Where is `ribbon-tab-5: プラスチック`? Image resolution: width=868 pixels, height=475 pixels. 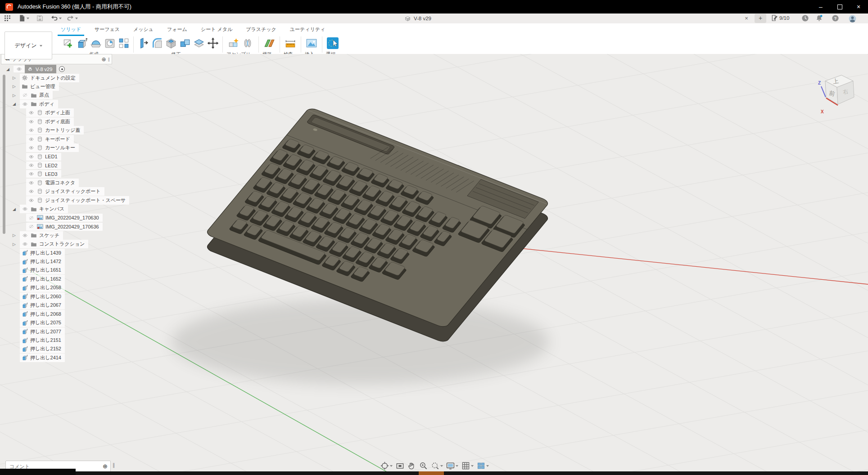 ribbon-tab-5: プラスチック is located at coordinates (261, 30).